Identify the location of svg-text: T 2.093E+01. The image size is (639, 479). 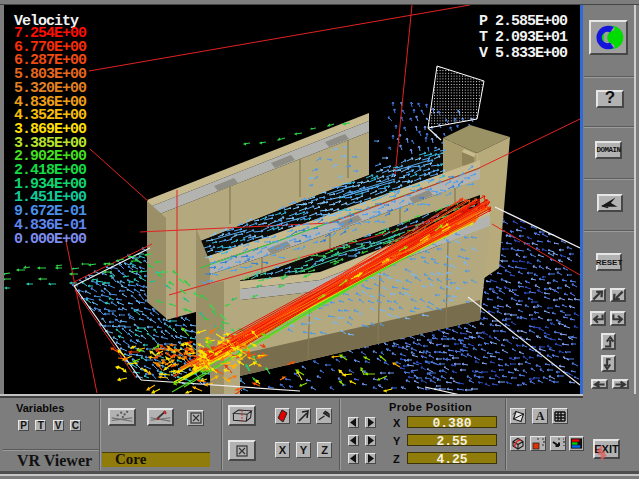
(524, 38).